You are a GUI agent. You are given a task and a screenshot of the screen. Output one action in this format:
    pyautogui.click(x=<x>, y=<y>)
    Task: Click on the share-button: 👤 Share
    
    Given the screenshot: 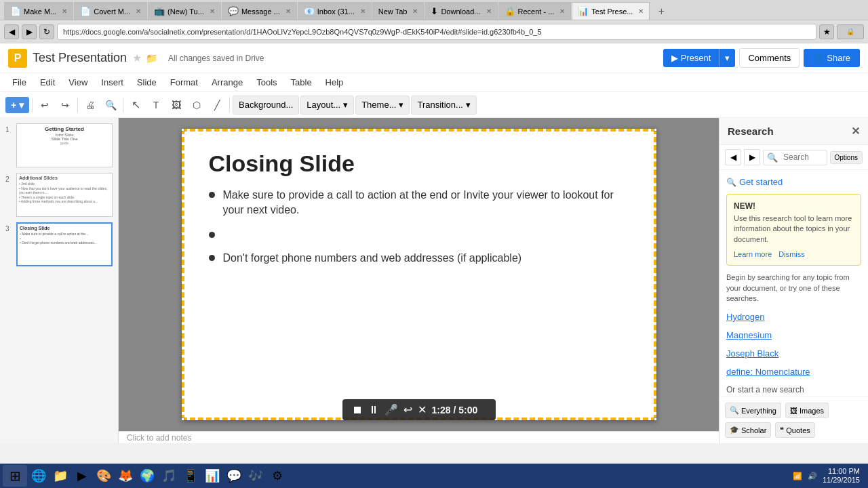 What is the action you would take?
    pyautogui.click(x=831, y=58)
    